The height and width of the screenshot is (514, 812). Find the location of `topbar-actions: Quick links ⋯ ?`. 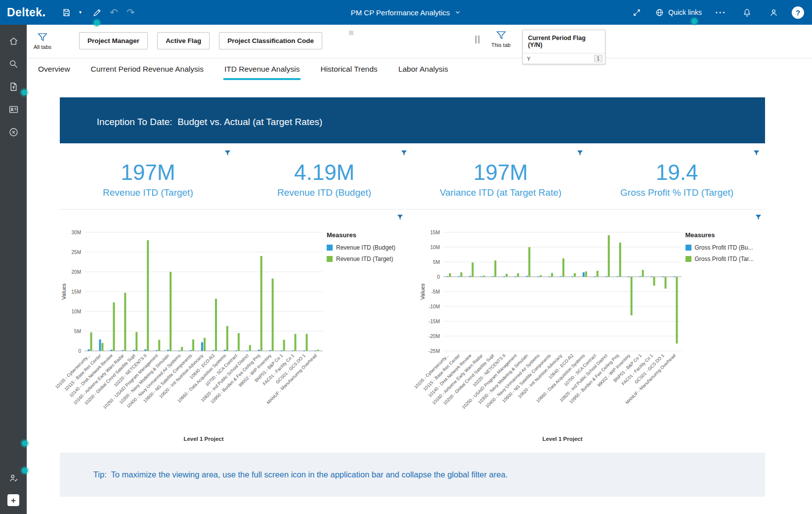

topbar-actions: Quick links ⋯ ? is located at coordinates (716, 12).